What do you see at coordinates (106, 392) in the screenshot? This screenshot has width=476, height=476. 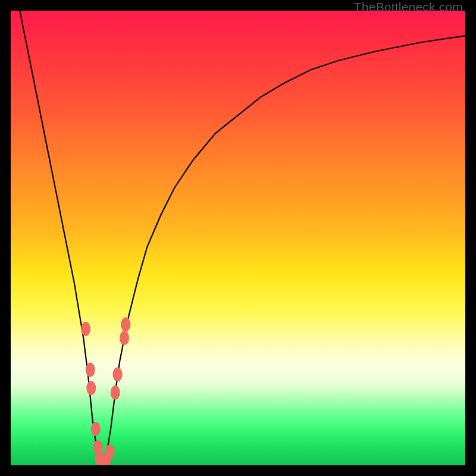 I see `data-markers` at bounding box center [106, 392].